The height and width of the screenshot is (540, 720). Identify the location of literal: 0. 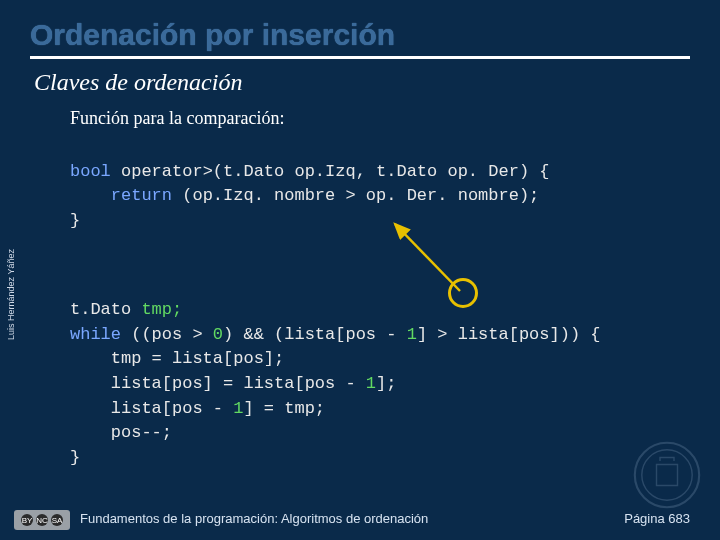
(218, 334).